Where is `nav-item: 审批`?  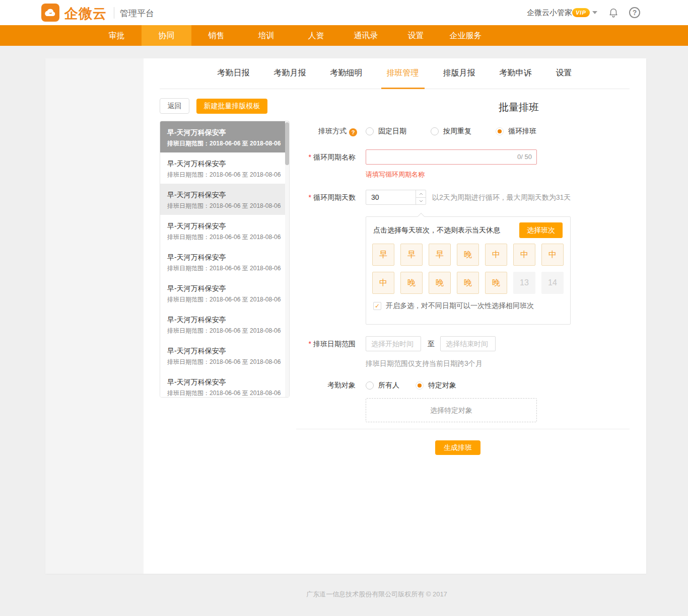
nav-item: 审批 is located at coordinates (117, 35).